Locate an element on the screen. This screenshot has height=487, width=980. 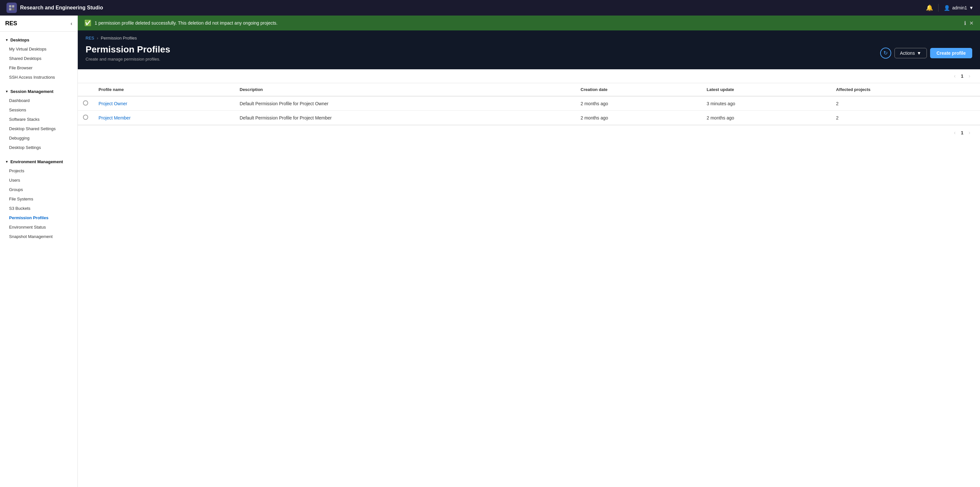
desktops-arrow-icon: ▼ is located at coordinates (7, 40).